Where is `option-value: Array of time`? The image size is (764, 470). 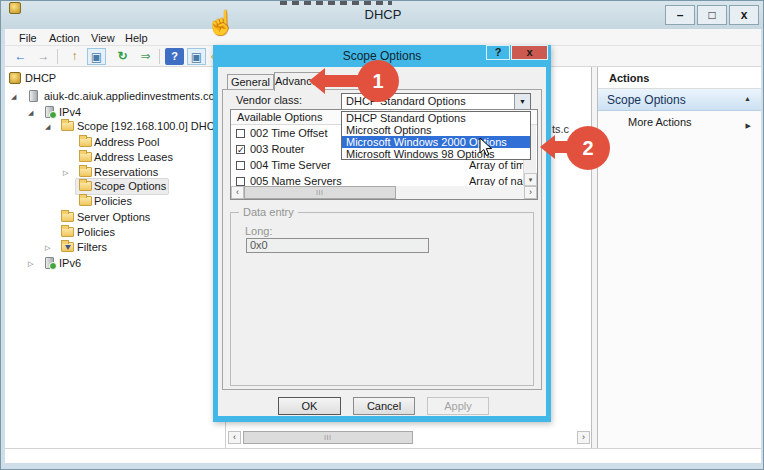
option-value: Array of time is located at coordinates (497, 166).